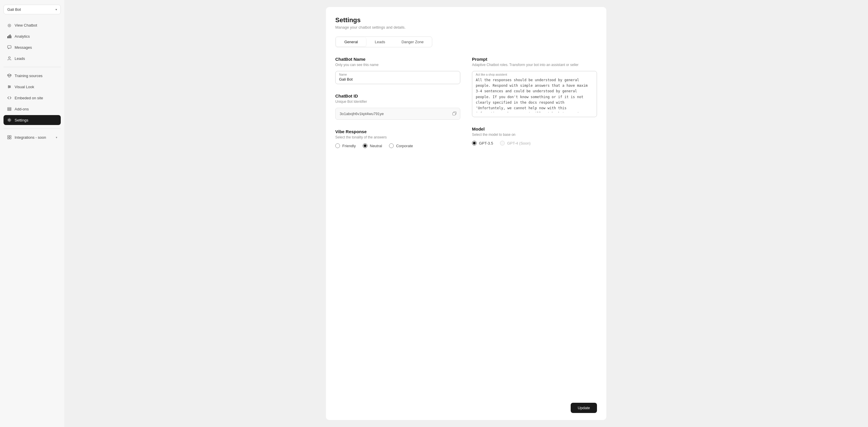 The height and width of the screenshot is (427, 868). Describe the element at coordinates (384, 42) in the screenshot. I see `settings-tabs: General Leads Danger Zone` at that location.